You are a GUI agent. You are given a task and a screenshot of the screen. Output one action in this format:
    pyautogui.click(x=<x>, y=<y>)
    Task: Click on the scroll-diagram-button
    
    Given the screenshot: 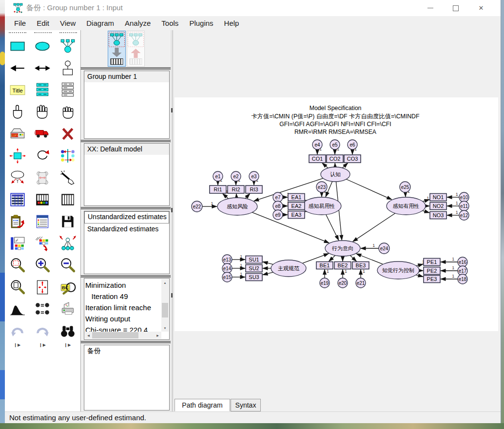 What is the action you would take?
    pyautogui.click(x=42, y=178)
    